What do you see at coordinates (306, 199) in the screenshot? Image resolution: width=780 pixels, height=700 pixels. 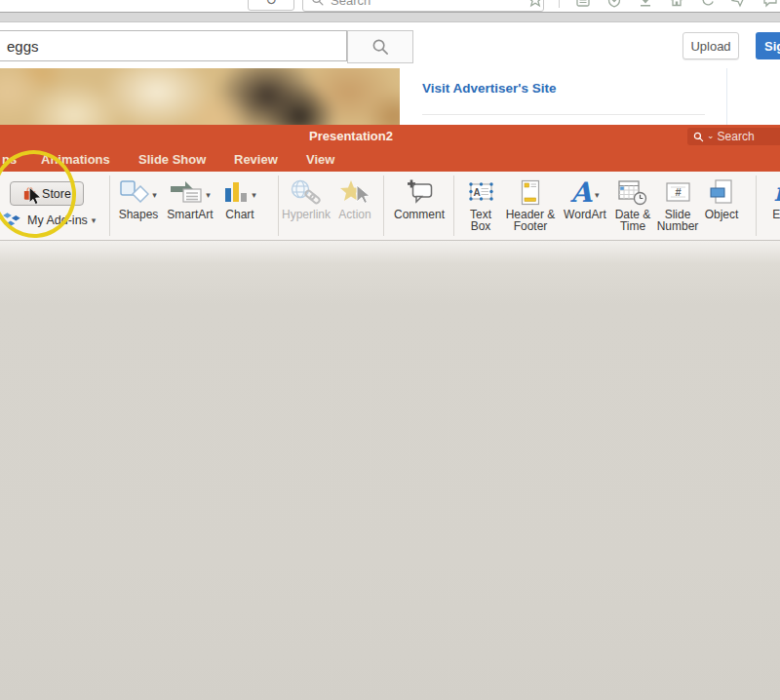 I see `hyperlink-button: Hyperlink` at bounding box center [306, 199].